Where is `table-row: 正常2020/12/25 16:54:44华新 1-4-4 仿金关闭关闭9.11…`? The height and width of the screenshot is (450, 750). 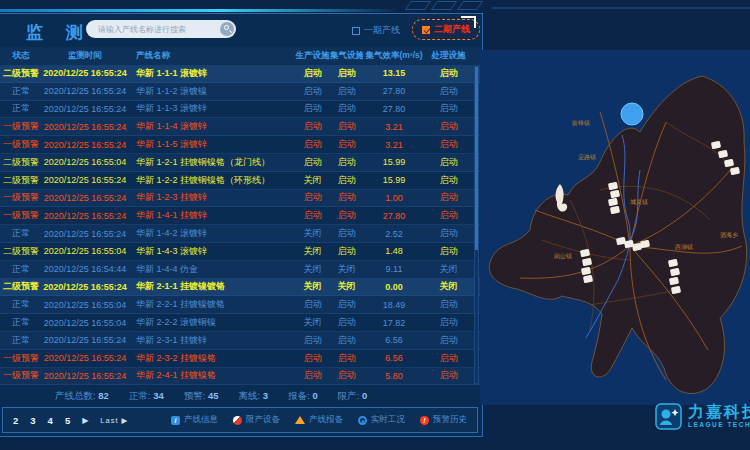
table-row: 正常2020/12/25 16:54:44华新 1-4-4 仿金关闭关闭9.11… is located at coordinates (241, 270).